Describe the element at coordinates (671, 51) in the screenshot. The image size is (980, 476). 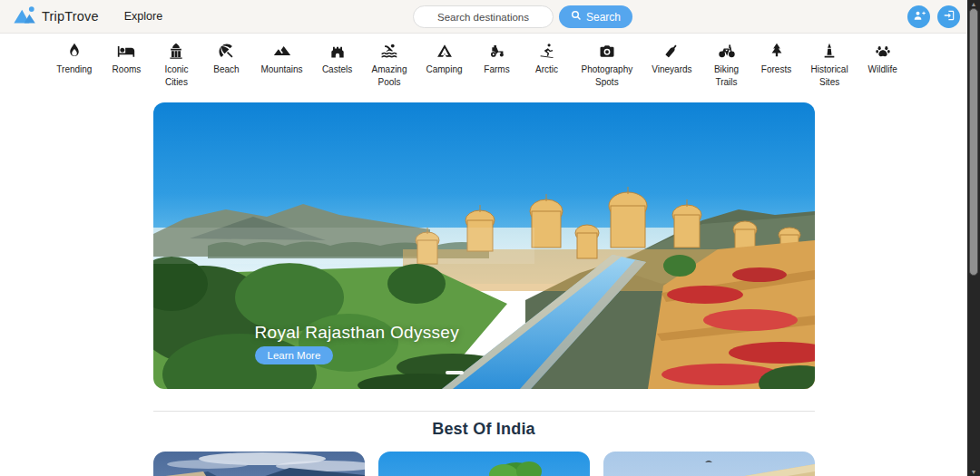
I see `wine-bottle-icon` at that location.